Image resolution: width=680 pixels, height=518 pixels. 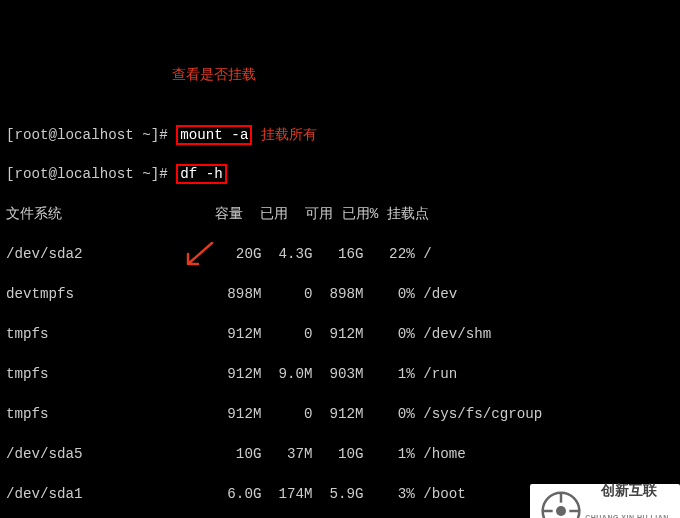 What do you see at coordinates (214, 135) in the screenshot?
I see `cmd-mount: mount -a` at bounding box center [214, 135].